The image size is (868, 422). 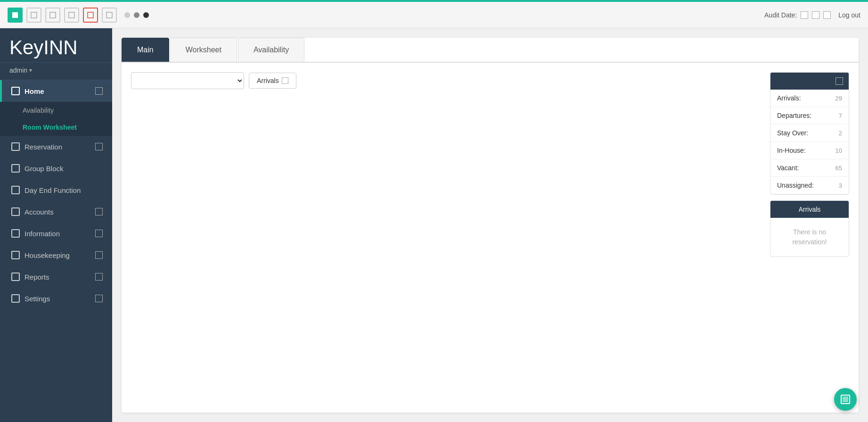 What do you see at coordinates (810, 229) in the screenshot?
I see `arrivals-section: Arrivals There is no reservation!` at bounding box center [810, 229].